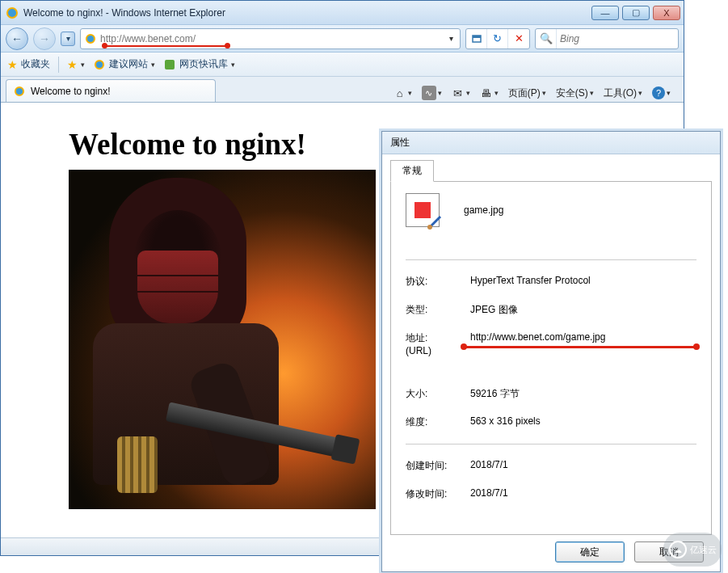  I want to click on favorites-bar: ★ 收藏夹 ★ ▾ 建议网站 ▾ 网页快讯库 ▾, so click(343, 65).